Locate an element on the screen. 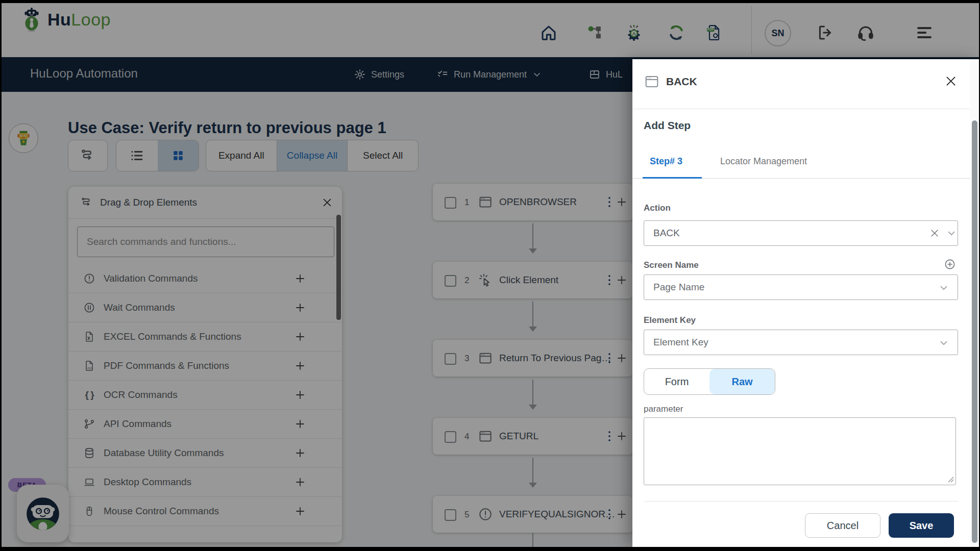  element-key-label: Element Key is located at coordinates (670, 320).